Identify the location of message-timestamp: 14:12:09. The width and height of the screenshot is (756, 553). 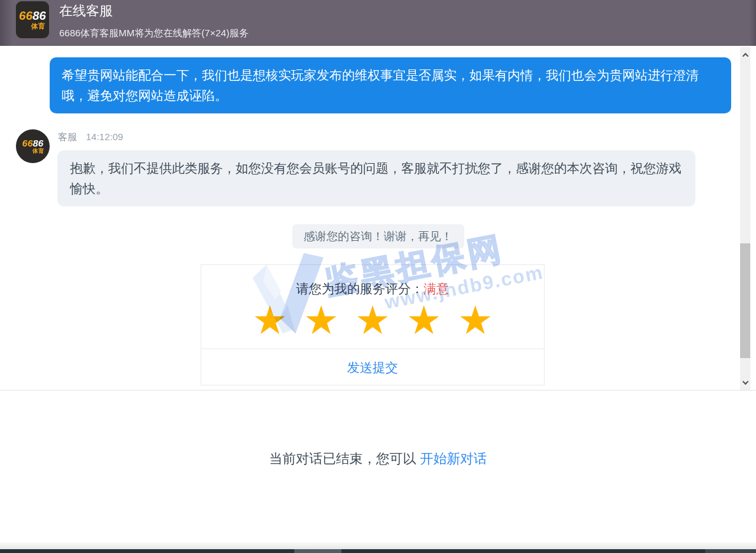
(104, 136).